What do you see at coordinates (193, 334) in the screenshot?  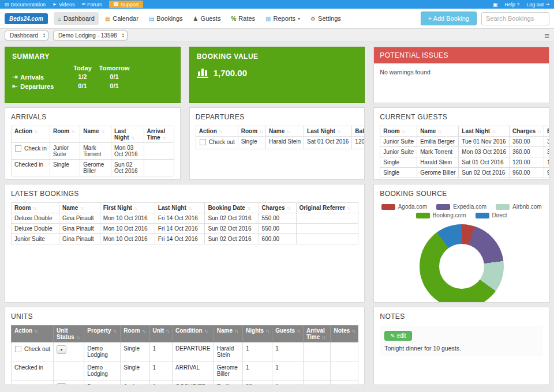 I see `column-header: Condition↑↓` at bounding box center [193, 334].